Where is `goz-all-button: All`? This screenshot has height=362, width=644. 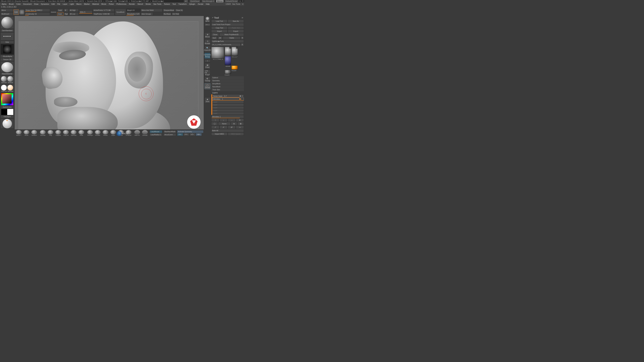 goz-all-button: All is located at coordinates (220, 38).